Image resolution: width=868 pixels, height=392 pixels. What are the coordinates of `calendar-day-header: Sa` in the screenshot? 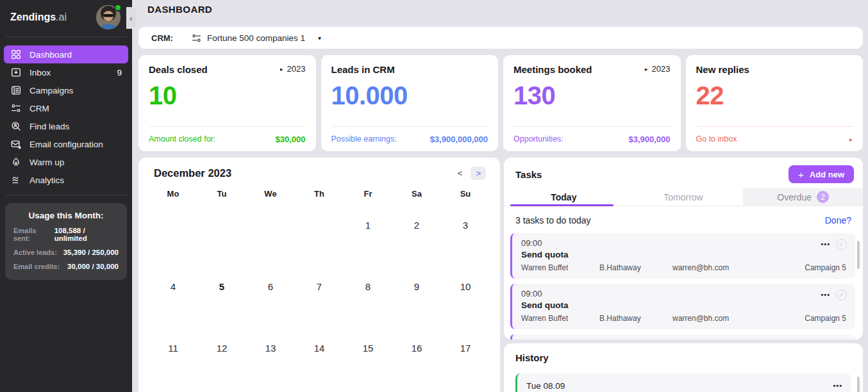 It's located at (417, 200).